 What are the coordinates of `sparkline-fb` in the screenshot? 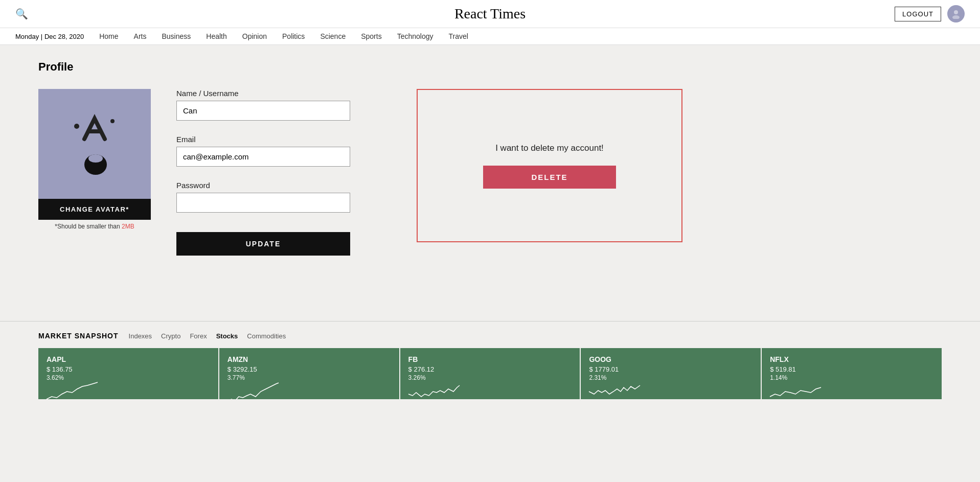 It's located at (434, 391).